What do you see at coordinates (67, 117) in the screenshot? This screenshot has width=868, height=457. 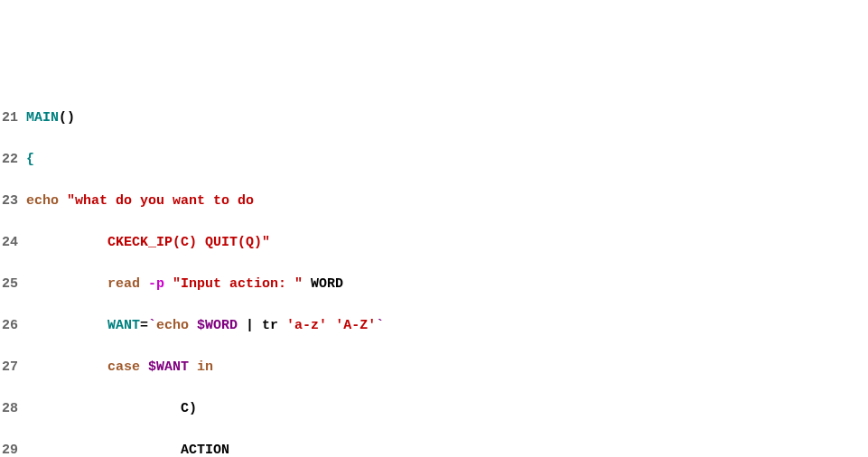 I see `token-parens: ()` at bounding box center [67, 117].